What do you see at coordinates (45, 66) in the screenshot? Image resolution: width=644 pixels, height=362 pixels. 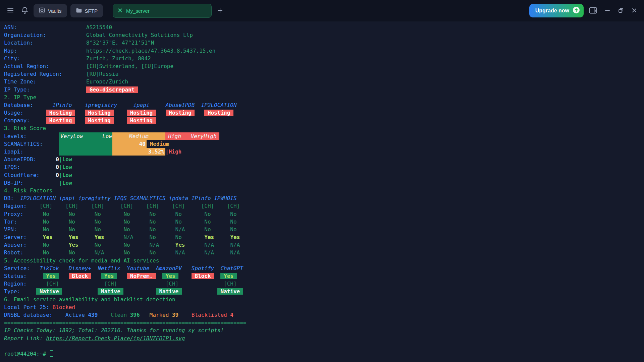 I see `text-segment: Actual Region:` at bounding box center [45, 66].